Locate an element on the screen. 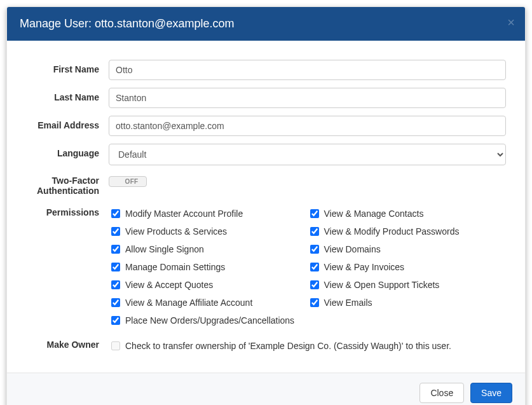  save-button: Save is located at coordinates (491, 393).